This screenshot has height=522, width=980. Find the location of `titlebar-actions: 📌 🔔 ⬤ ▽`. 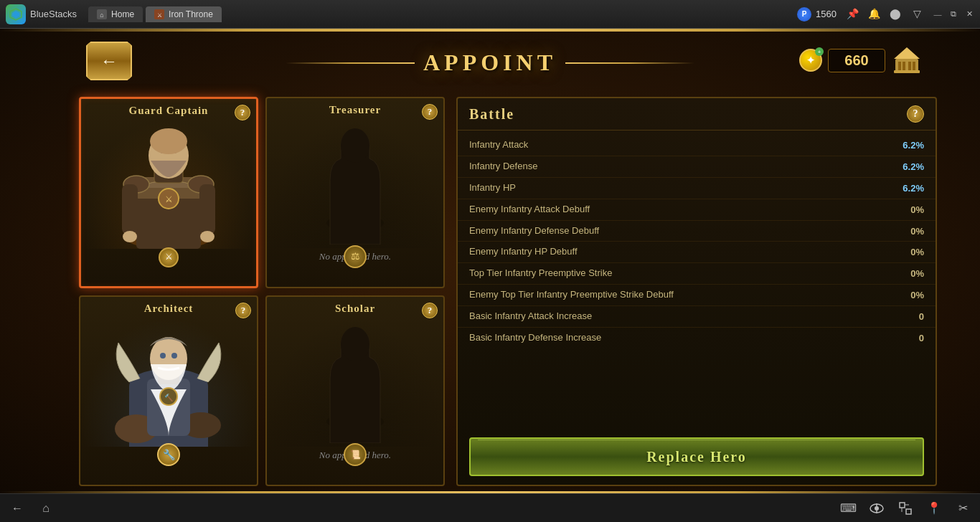

titlebar-actions: 📌 🔔 ⬤ ▽ is located at coordinates (885, 14).